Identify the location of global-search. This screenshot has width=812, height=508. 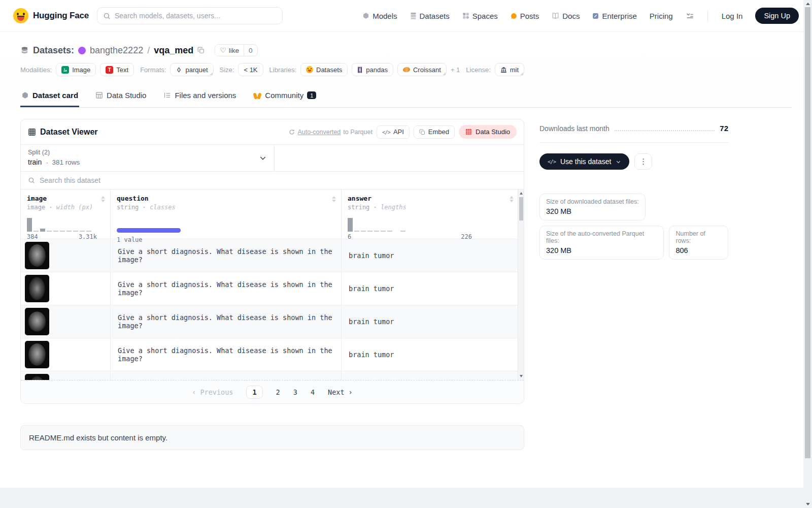
(190, 16).